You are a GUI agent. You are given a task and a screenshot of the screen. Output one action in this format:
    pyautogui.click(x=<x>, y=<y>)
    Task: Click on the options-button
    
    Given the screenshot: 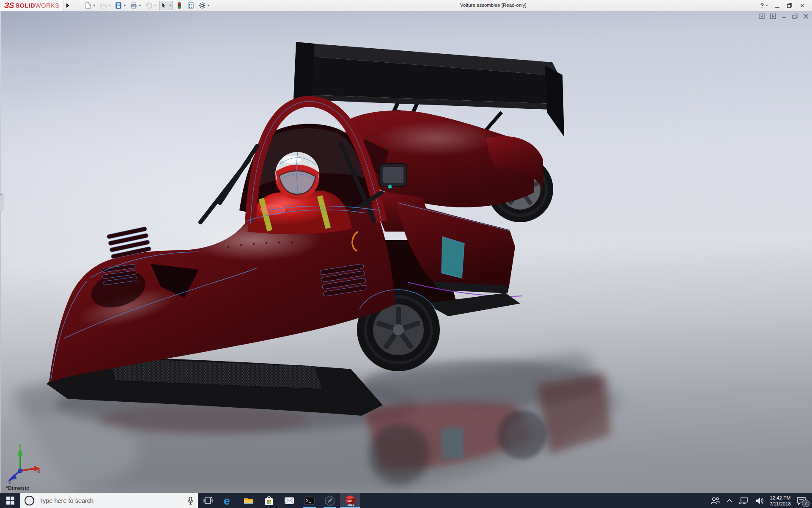 What is the action you would take?
    pyautogui.click(x=204, y=6)
    